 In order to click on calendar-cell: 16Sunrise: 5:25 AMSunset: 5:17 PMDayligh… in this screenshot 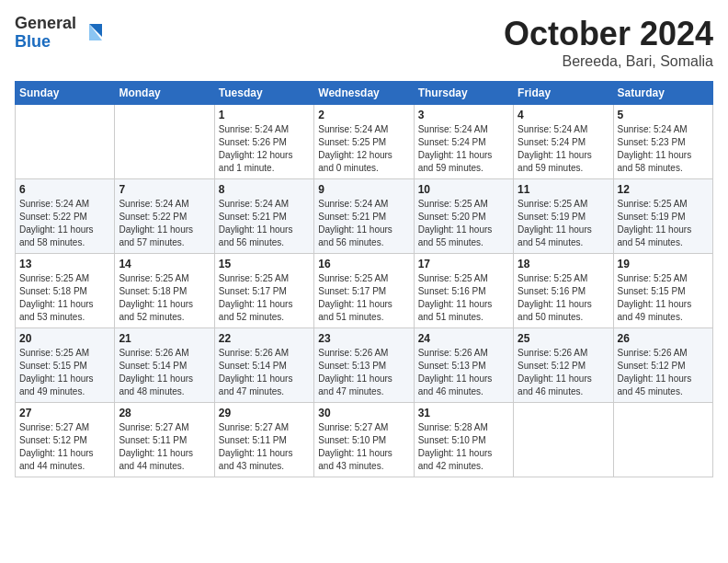, I will do `click(364, 291)`.